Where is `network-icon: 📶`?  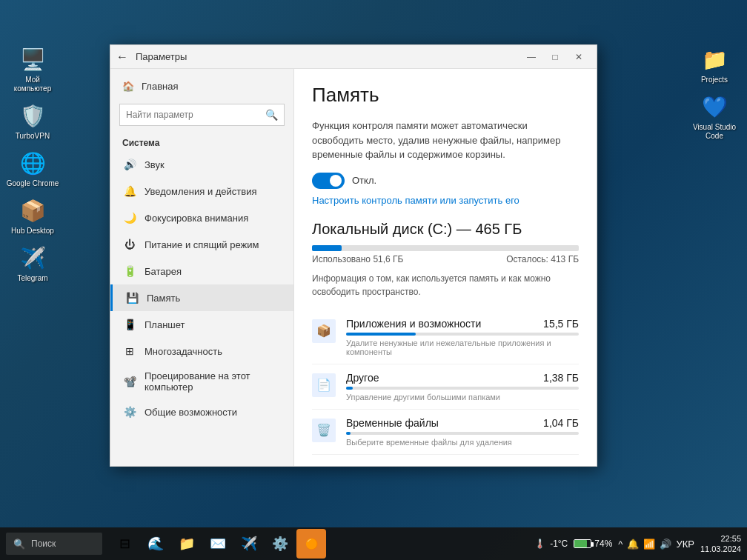 network-icon: 📶 is located at coordinates (649, 544).